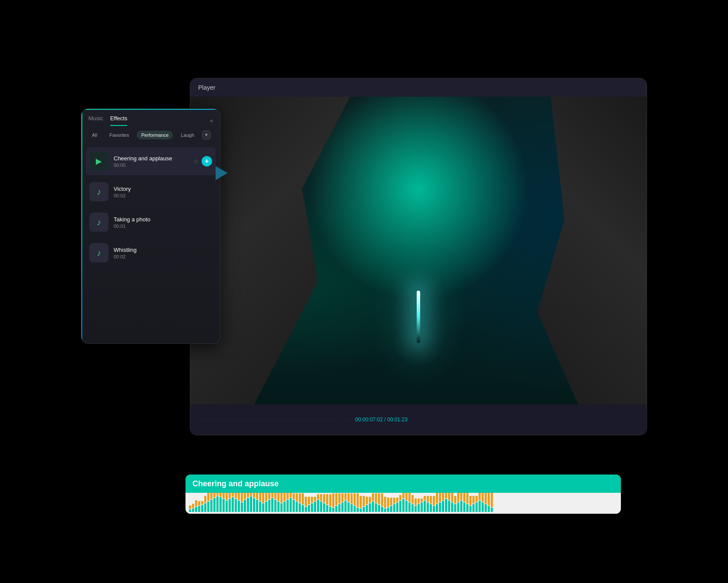  I want to click on filter-performance: Performance, so click(155, 135).